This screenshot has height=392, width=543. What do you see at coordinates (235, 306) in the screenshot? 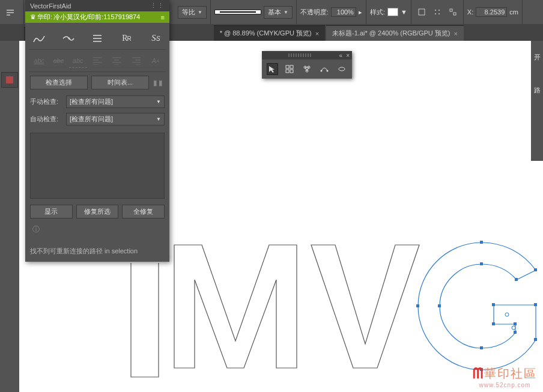
I see `glyph-outline-m` at bounding box center [235, 306].